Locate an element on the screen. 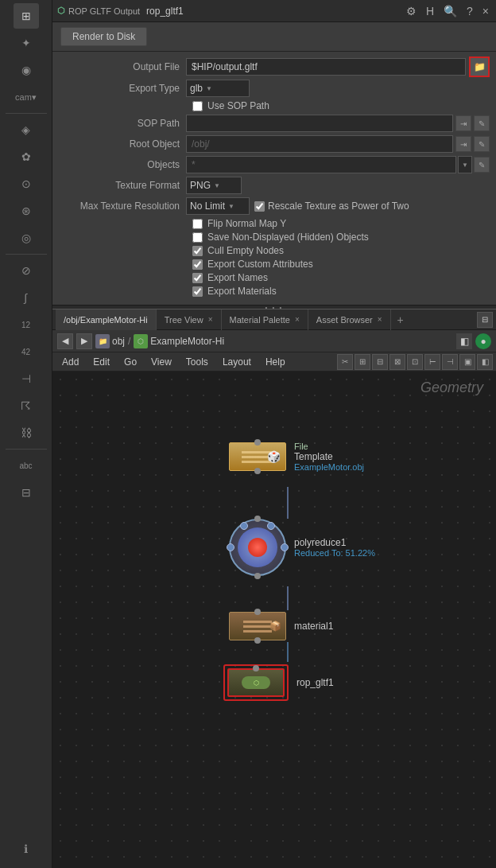 The height and width of the screenshot is (868, 496). use-sop-path-label: Use SOP Path is located at coordinates (238, 106).